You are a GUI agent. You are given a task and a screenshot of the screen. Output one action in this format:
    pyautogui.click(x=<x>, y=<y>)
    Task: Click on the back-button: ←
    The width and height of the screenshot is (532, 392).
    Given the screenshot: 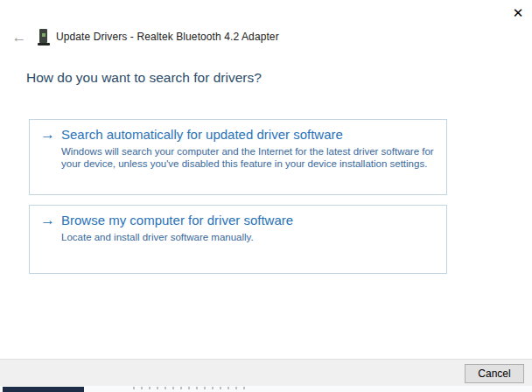 What is the action you would take?
    pyautogui.click(x=19, y=37)
    